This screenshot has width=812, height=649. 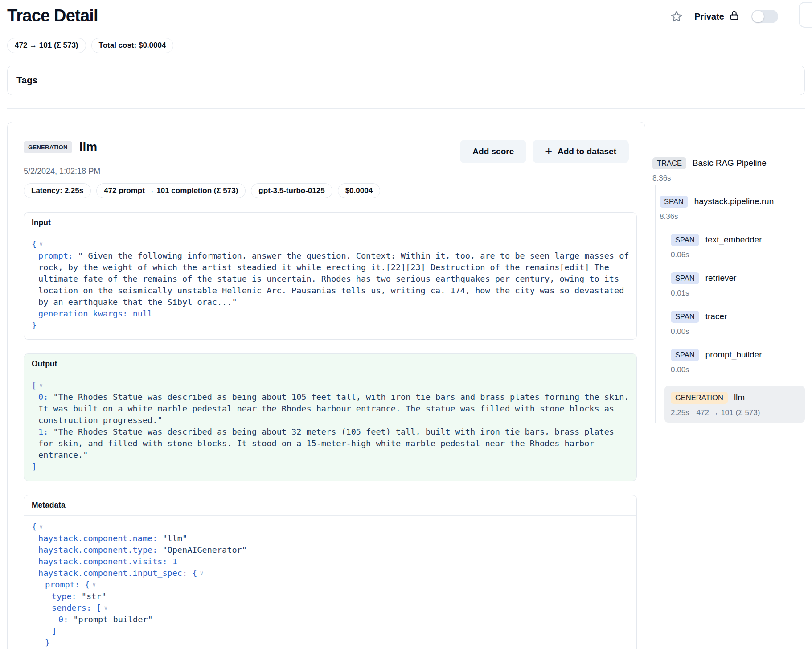 What do you see at coordinates (175, 562) in the screenshot?
I see `json-token: 1` at bounding box center [175, 562].